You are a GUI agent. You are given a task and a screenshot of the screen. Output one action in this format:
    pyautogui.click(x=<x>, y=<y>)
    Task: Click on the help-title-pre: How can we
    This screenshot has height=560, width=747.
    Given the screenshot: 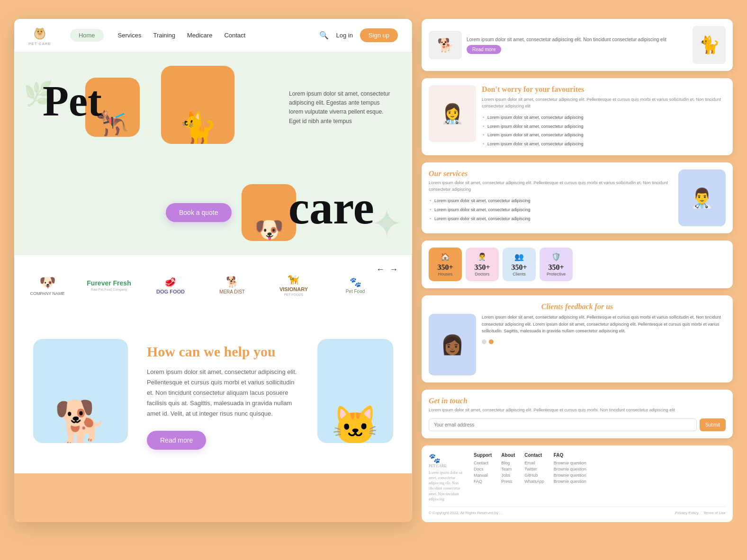 What is the action you would take?
    pyautogui.click(x=184, y=351)
    